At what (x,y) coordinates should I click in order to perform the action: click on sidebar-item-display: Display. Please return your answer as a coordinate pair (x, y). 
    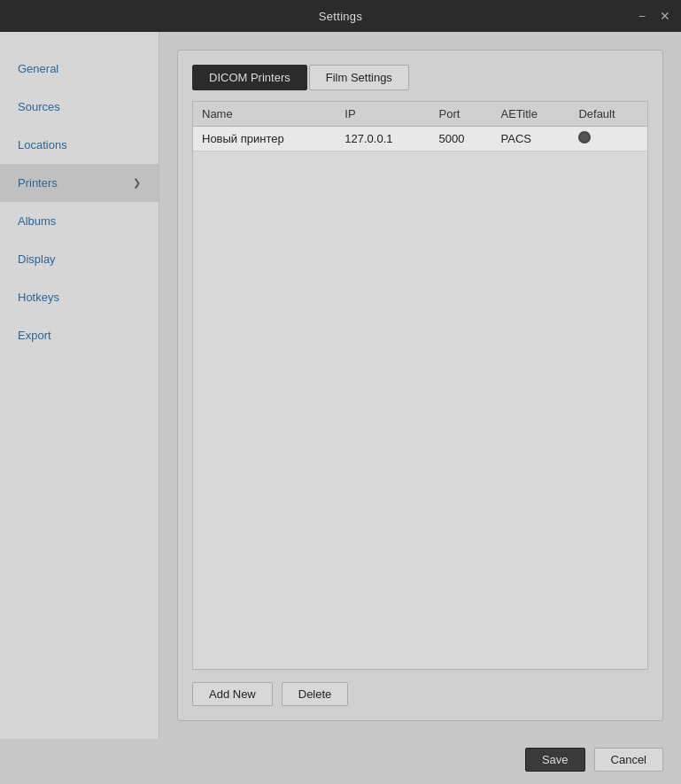
    Looking at the image, I should click on (80, 259).